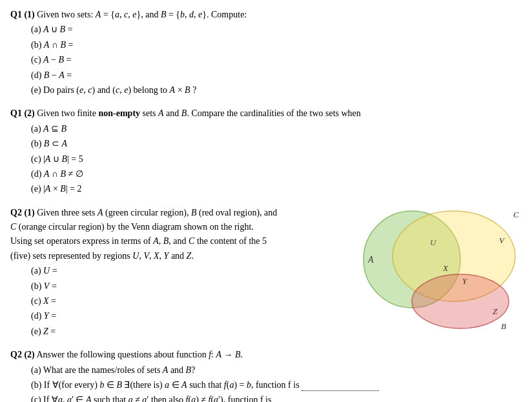  What do you see at coordinates (276, 60) in the screenshot?
I see `q1-1-part-c: (c) A − B =` at bounding box center [276, 60].